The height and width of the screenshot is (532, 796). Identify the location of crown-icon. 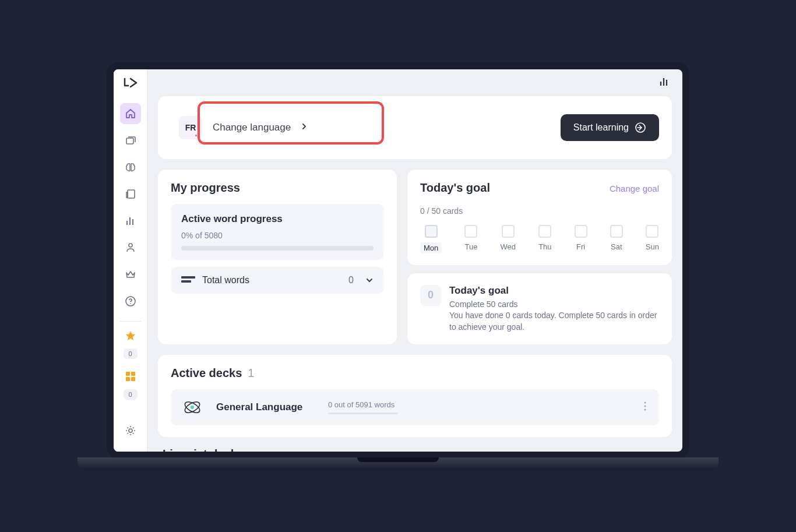
(131, 274).